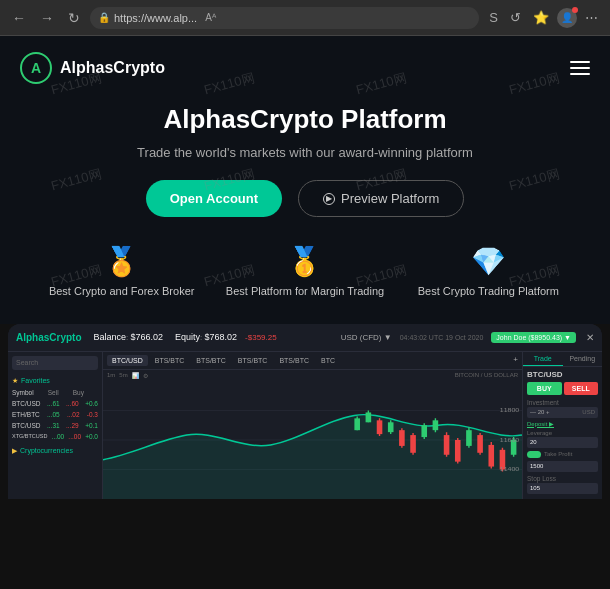 This screenshot has width=610, height=589. Describe the element at coordinates (583, 359) in the screenshot. I see `right-tab-pending: Pending` at that location.